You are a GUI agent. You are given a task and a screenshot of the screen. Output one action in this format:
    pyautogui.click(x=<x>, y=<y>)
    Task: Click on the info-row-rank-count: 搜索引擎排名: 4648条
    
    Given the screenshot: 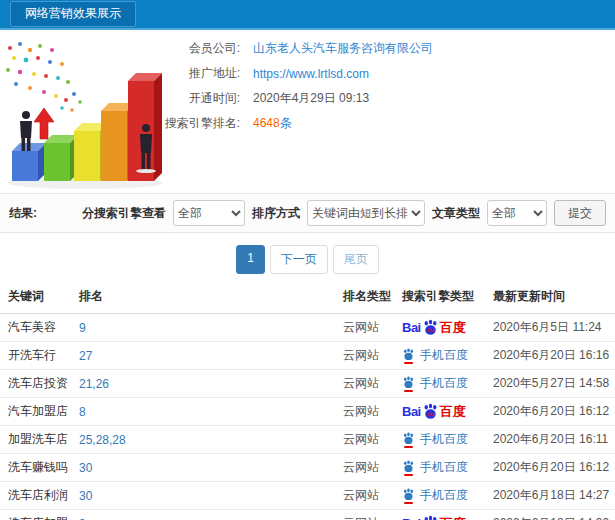 What is the action you would take?
    pyautogui.click(x=256, y=124)
    